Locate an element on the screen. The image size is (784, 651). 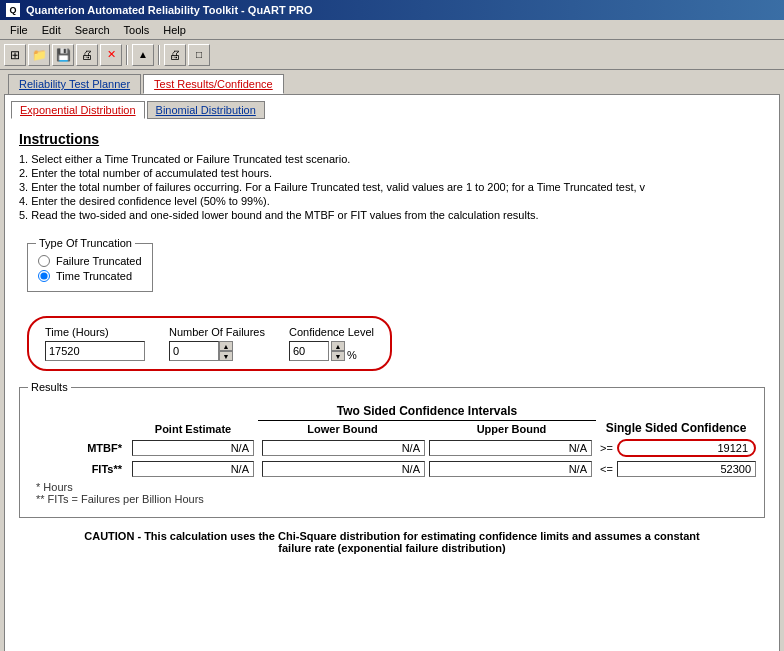
input-row-wrapper: Time (Hours) Number Of Failures ▲ ▼ is located at coordinates (392, 344).